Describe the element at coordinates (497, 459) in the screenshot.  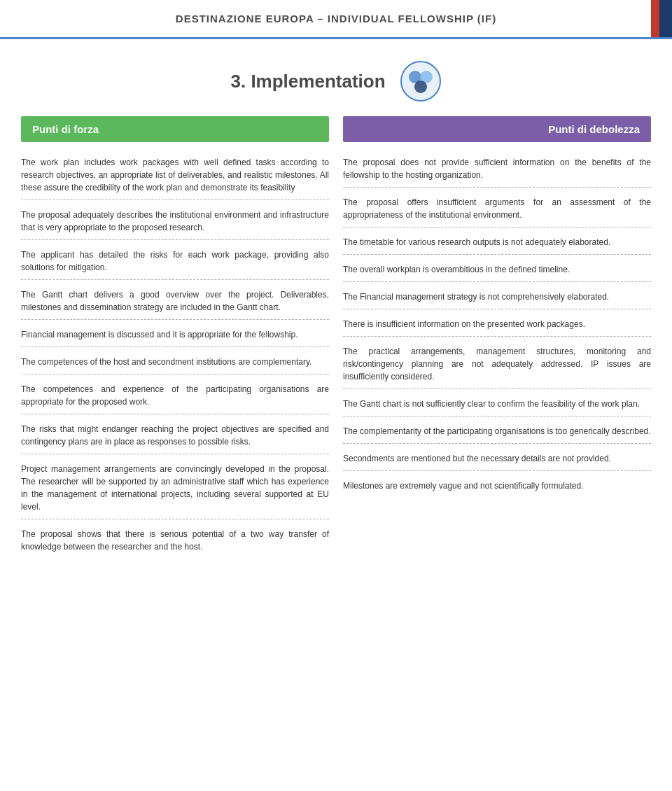
I see `list-item: Secondments are mentioned but the necess…` at that location.